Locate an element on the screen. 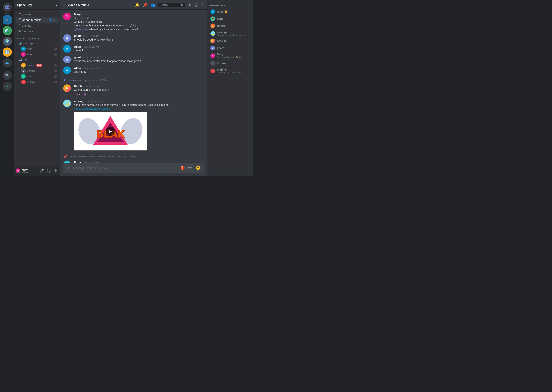  member-item-allan: A Allan 👑 is located at coordinates (230, 12).